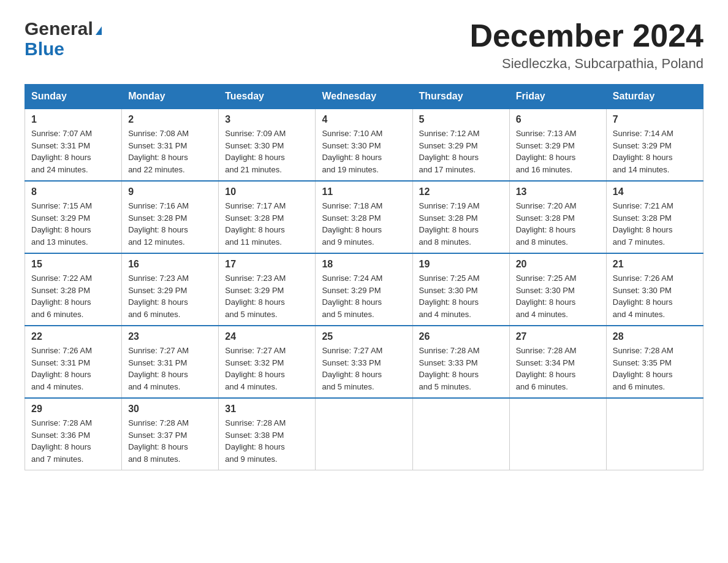  I want to click on day-info: Sunrise: 7:08 AM Sunset: 3:31 PM Dayligh…, so click(170, 151).